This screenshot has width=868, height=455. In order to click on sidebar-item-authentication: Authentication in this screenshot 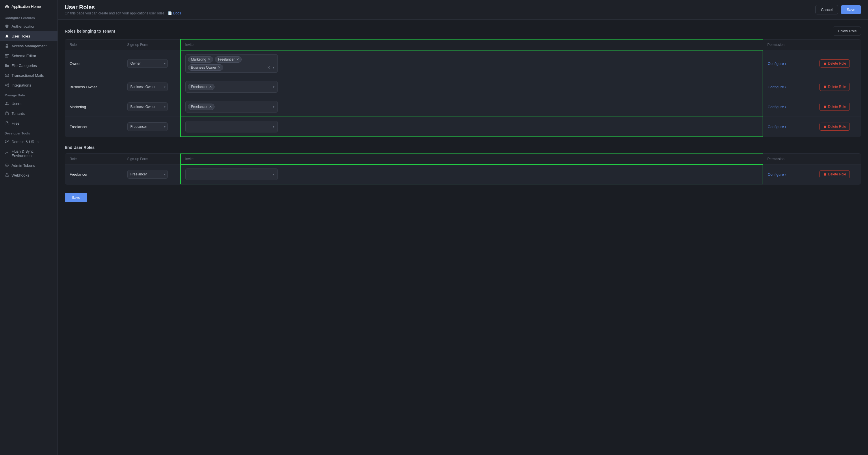, I will do `click(29, 26)`.